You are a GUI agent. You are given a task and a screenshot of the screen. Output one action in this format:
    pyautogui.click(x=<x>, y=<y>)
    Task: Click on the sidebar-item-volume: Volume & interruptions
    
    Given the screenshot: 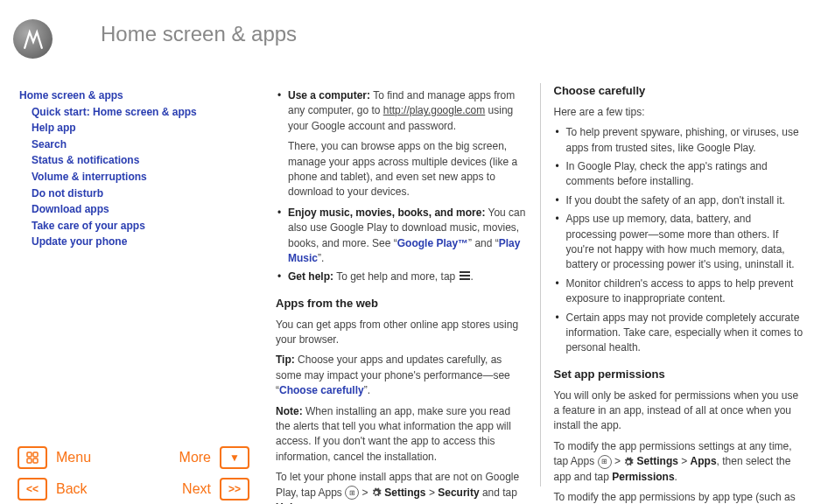 What is the action you would take?
    pyautogui.click(x=89, y=177)
    